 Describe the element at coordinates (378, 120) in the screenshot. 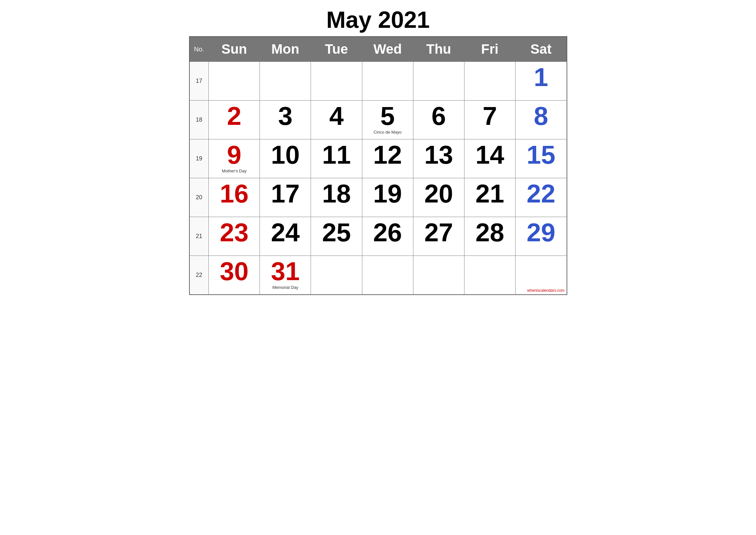

I see `week-row: 182345Cinco de Mayo678` at that location.